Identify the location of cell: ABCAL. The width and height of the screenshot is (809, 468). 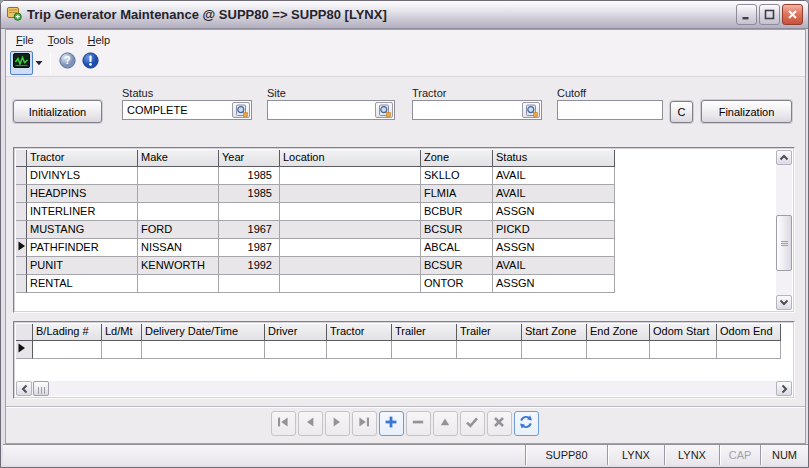
(457, 248).